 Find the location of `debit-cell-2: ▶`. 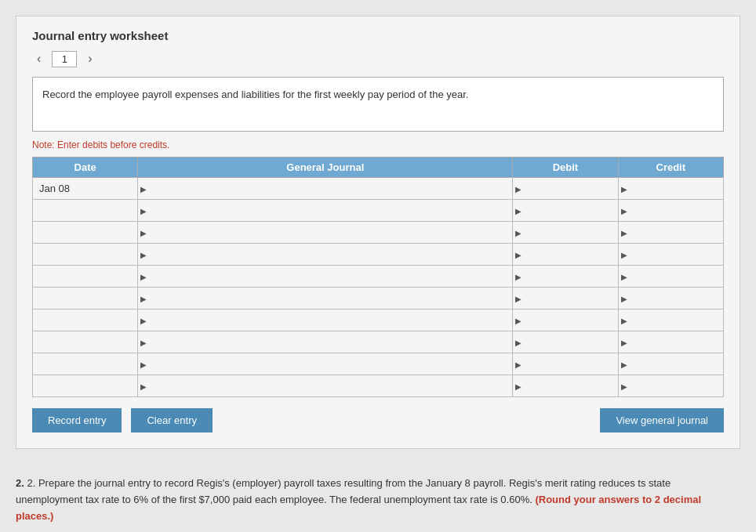

debit-cell-2: ▶ is located at coordinates (565, 211).